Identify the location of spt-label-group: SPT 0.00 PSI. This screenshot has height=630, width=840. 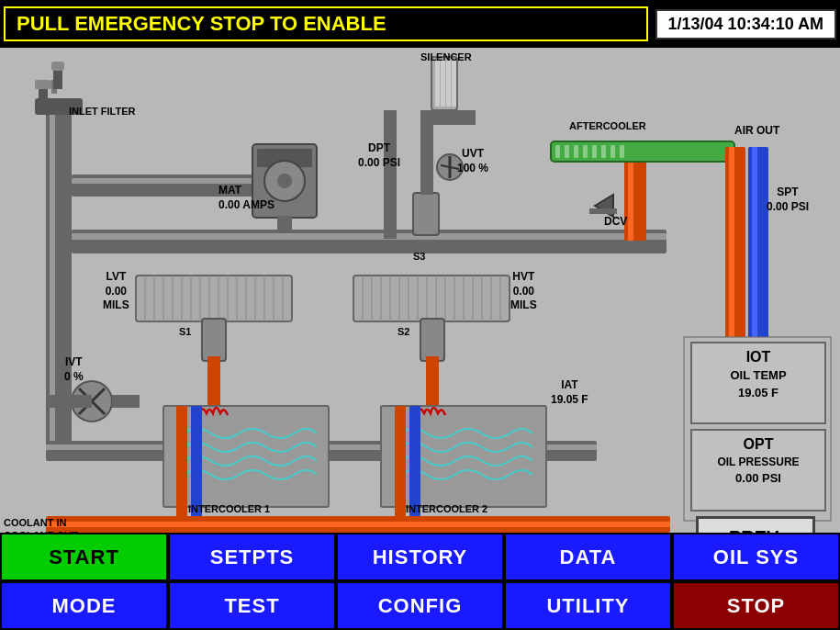
(788, 200).